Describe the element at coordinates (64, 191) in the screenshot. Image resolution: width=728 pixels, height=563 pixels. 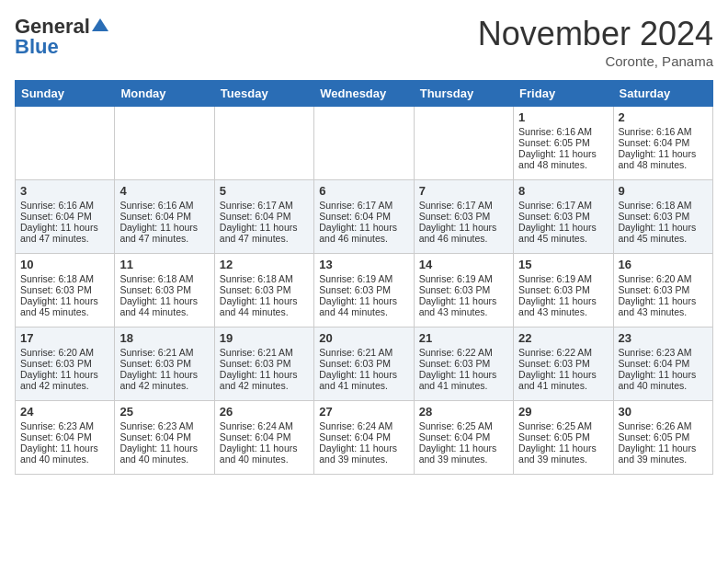
I see `day-number: 3` at that location.